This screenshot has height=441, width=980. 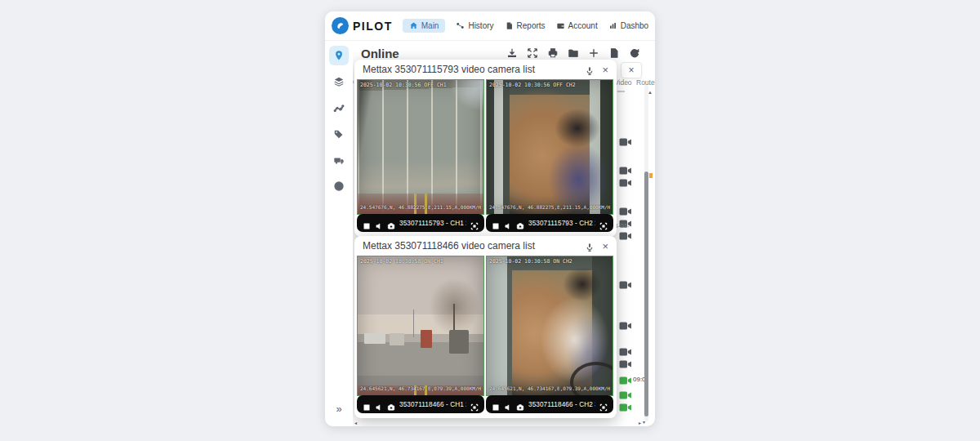 What do you see at coordinates (340, 26) in the screenshot?
I see `pilot-logo-icon` at bounding box center [340, 26].